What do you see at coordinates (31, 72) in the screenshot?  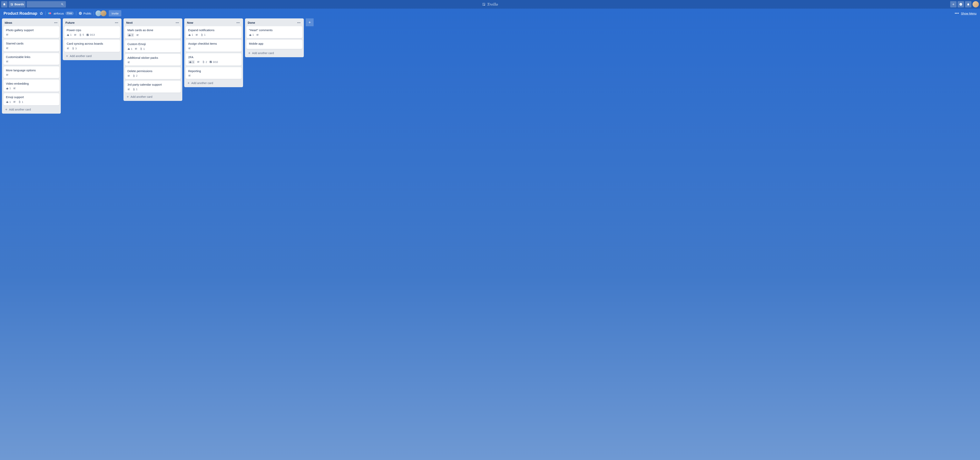 I see `card: More language options` at bounding box center [31, 72].